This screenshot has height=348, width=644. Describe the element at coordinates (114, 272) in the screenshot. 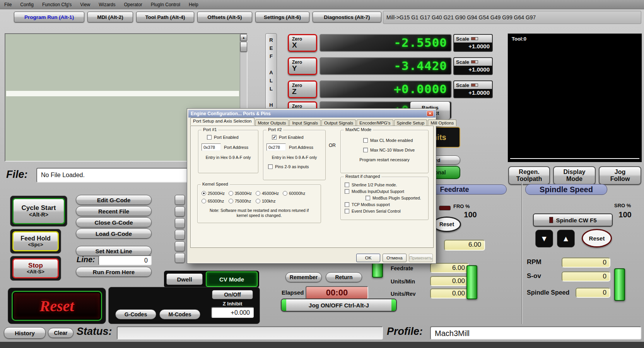

I see `run-from-here-button: Run From Here` at that location.